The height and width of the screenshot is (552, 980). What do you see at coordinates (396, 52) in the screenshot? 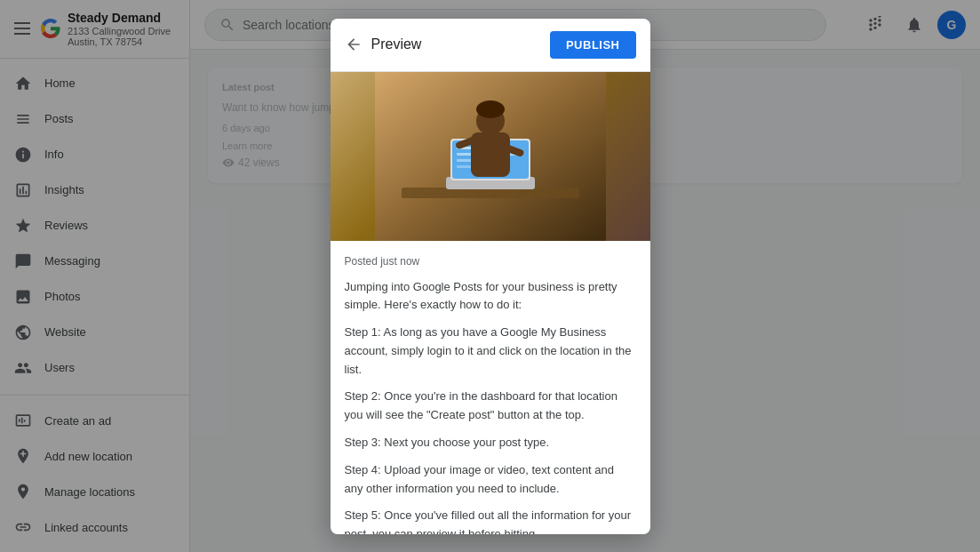
I see `modal-title: Preview` at bounding box center [396, 52].